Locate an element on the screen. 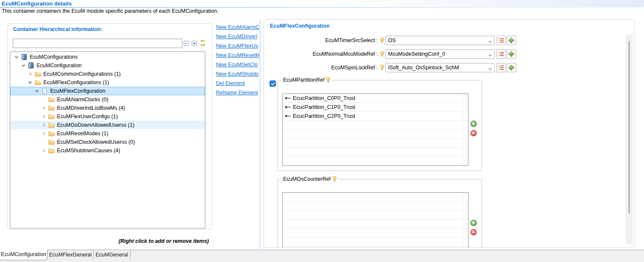 Image resolution: width=644 pixels, height=262 pixels. tab-ecum-general: EcuMGeneral is located at coordinates (112, 255).